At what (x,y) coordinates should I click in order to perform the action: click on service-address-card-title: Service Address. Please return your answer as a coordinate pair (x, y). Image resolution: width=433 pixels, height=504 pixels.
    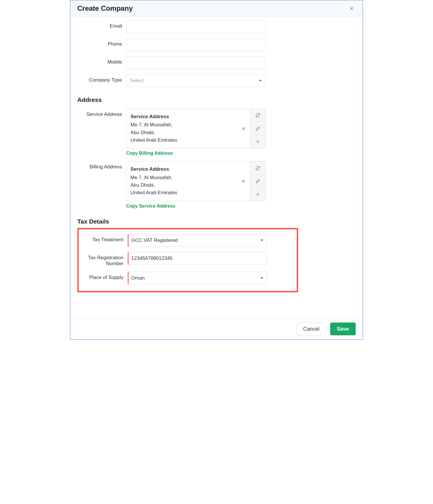
    Looking at the image, I should click on (184, 117).